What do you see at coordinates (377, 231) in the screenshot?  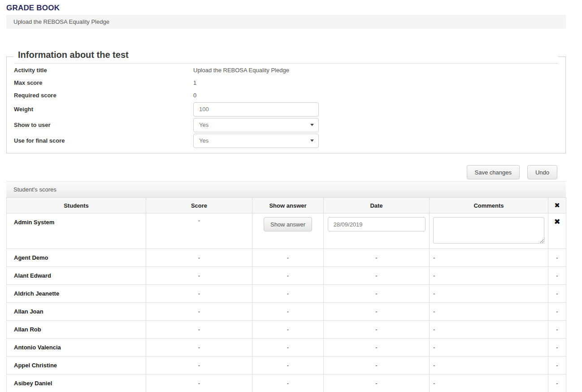 I see `date-cell` at bounding box center [377, 231].